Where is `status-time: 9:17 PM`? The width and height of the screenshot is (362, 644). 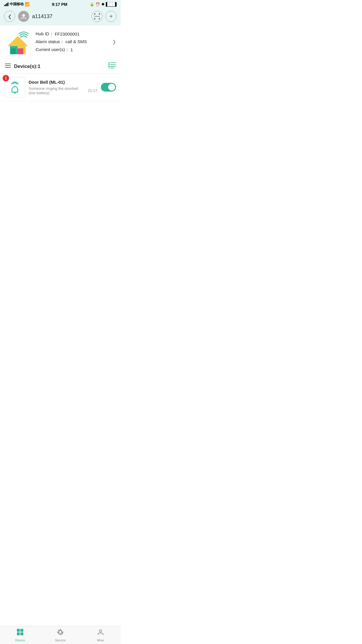
status-time: 9:17 PM is located at coordinates (59, 4).